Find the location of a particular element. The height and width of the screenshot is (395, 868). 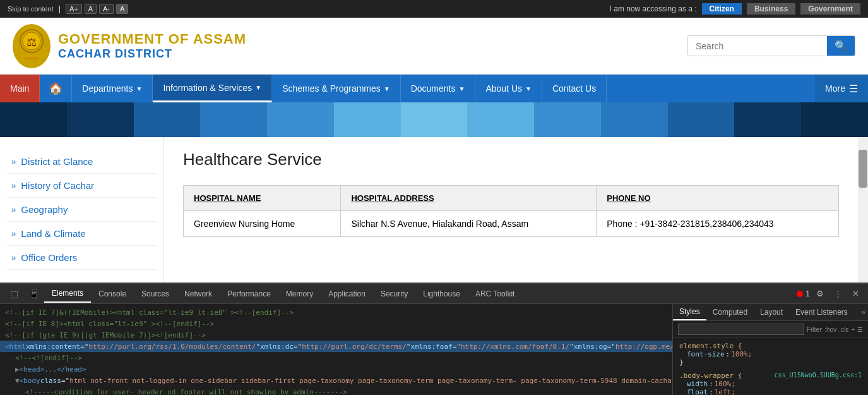

styles-selector-element: element.style { is located at coordinates (711, 346).